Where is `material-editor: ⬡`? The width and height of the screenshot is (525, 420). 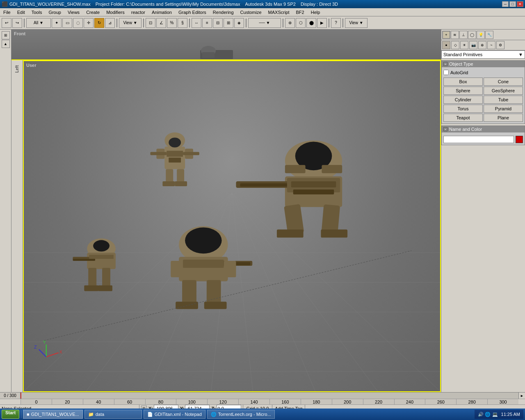
material-editor: ⬡ is located at coordinates (301, 23).